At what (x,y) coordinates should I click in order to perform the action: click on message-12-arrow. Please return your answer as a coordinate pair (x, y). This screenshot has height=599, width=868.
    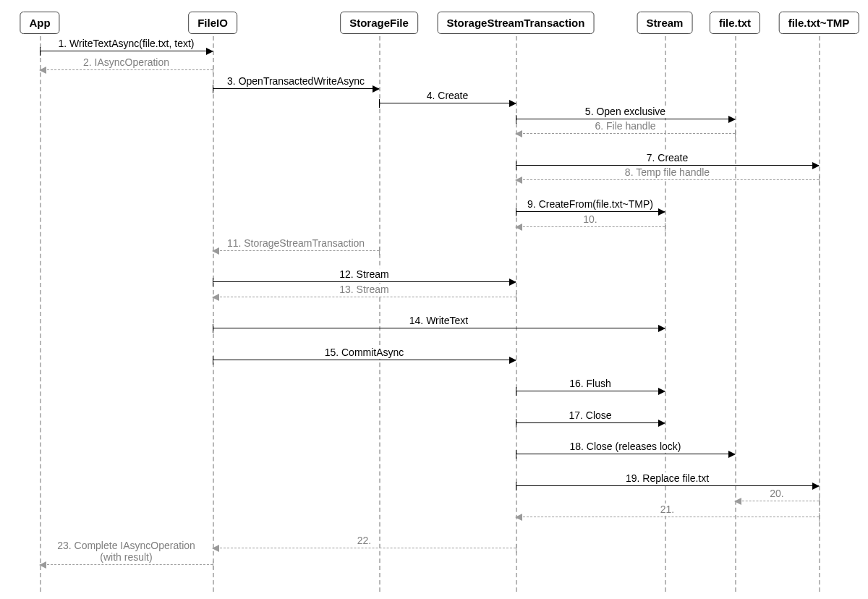
    Looking at the image, I should click on (365, 282).